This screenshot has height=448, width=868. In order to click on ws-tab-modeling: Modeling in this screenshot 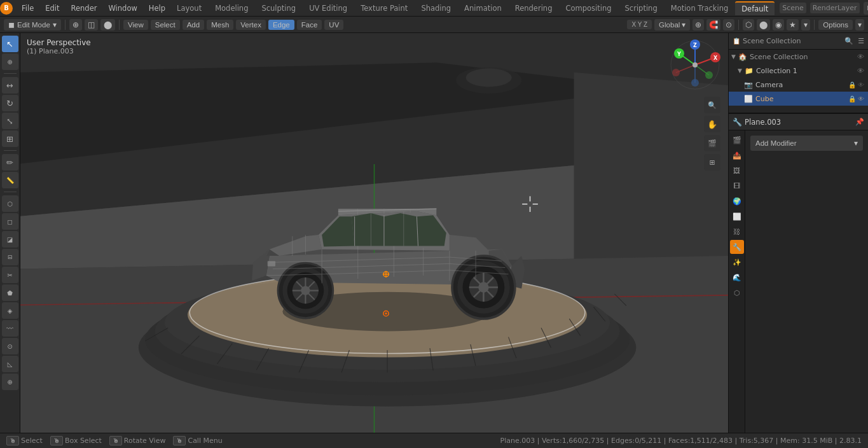, I will do `click(231, 8)`.